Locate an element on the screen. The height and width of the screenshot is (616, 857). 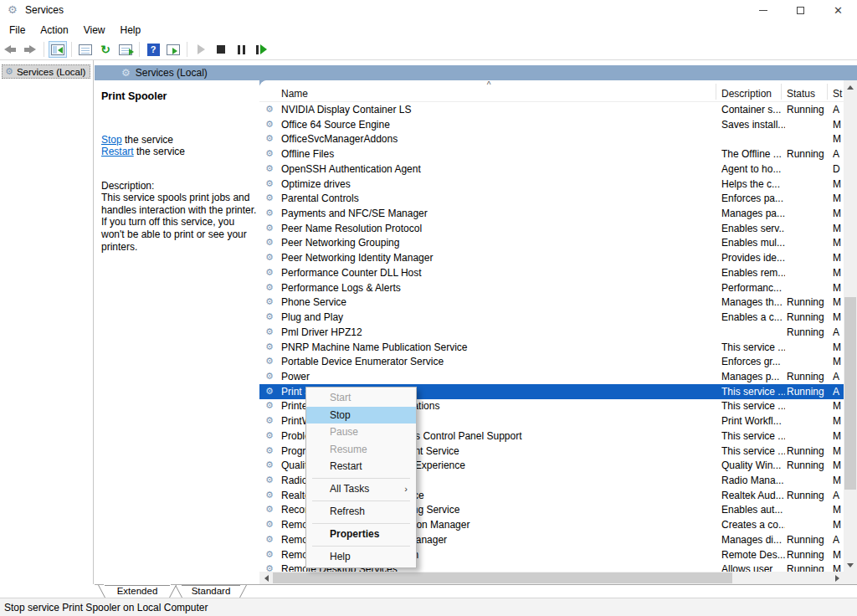
menu-item-action: Action is located at coordinates (54, 30).